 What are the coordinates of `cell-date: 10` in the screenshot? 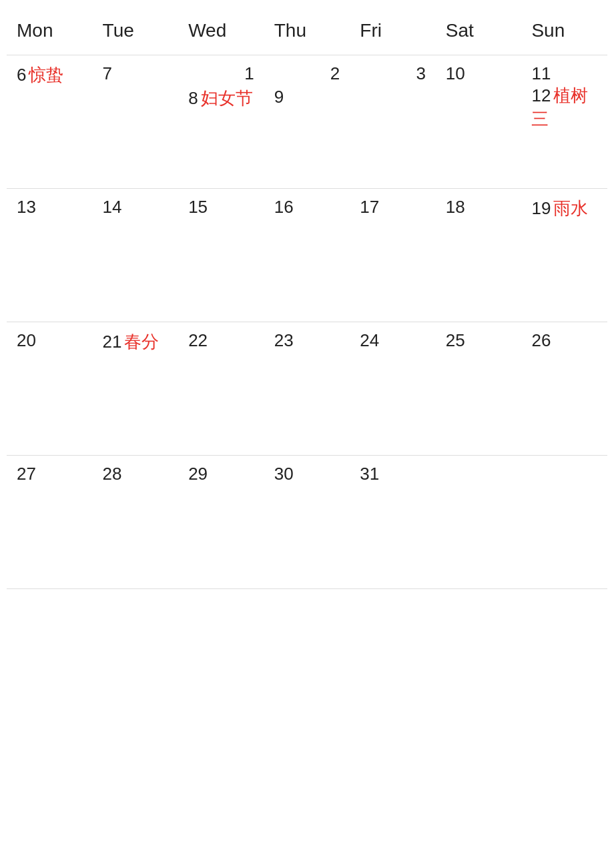 It's located at (455, 73).